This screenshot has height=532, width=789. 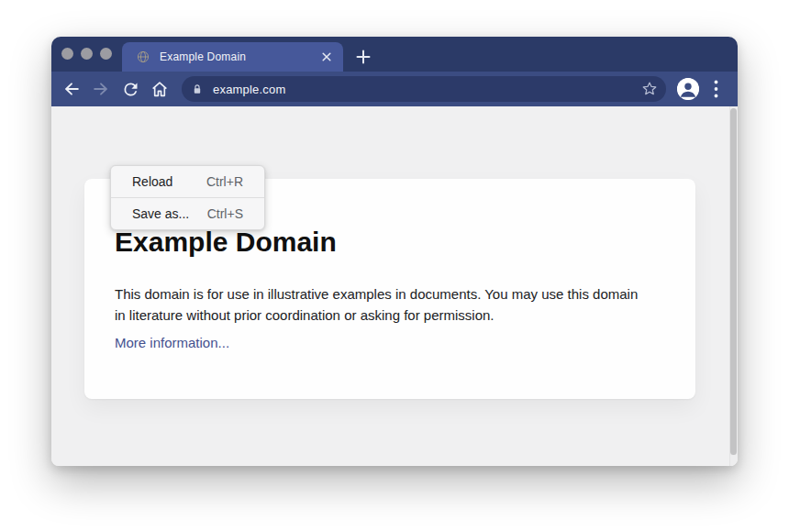 What do you see at coordinates (225, 182) in the screenshot?
I see `menu-item-shortcut: Ctrl+R` at bounding box center [225, 182].